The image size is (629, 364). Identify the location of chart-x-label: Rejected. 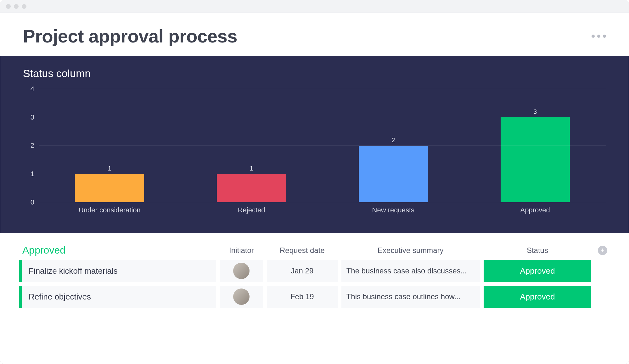
(252, 208).